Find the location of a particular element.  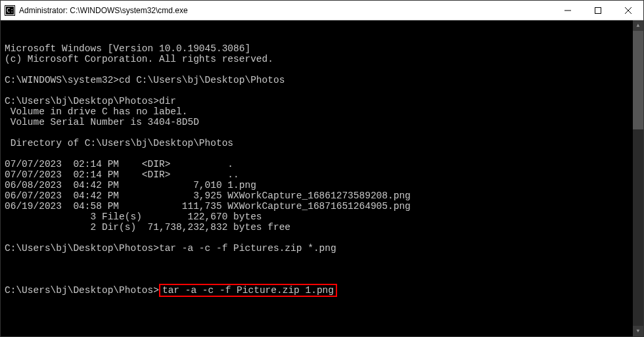

terminal-line: Volume Serial Number is 3404-8D5D is located at coordinates (322, 122).